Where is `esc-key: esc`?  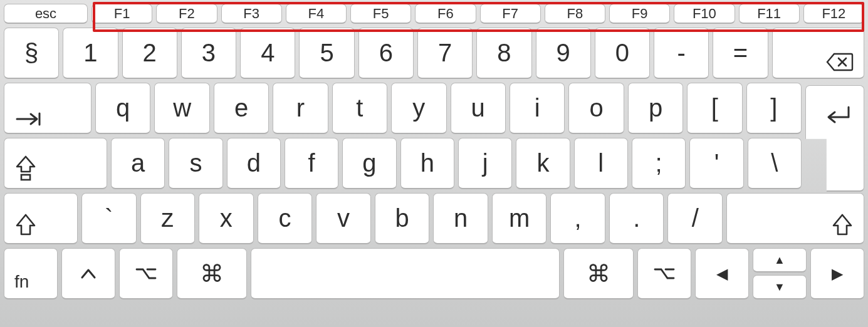 esc-key: esc is located at coordinates (46, 14).